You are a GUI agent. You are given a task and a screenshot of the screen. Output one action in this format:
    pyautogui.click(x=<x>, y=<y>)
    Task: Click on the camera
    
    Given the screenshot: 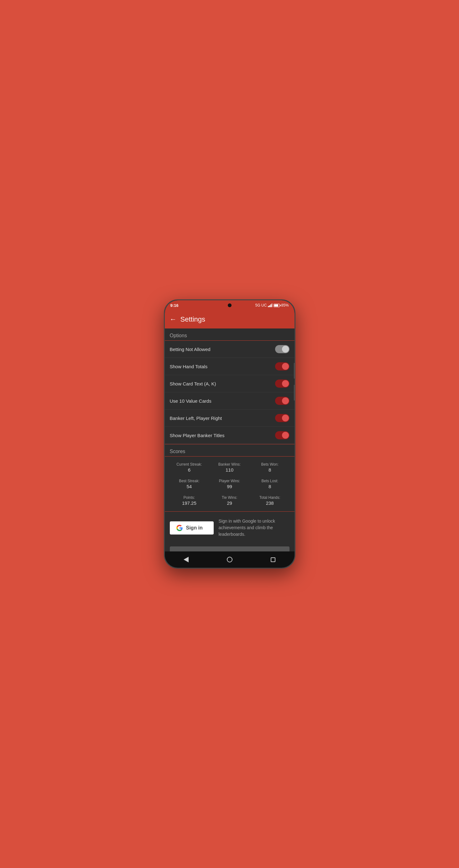 What is the action you would take?
    pyautogui.click(x=230, y=305)
    